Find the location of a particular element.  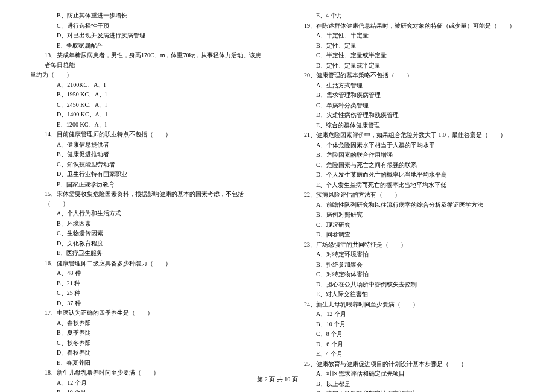

option: A、个人行为和生活方式 is located at coordinates (148, 213).